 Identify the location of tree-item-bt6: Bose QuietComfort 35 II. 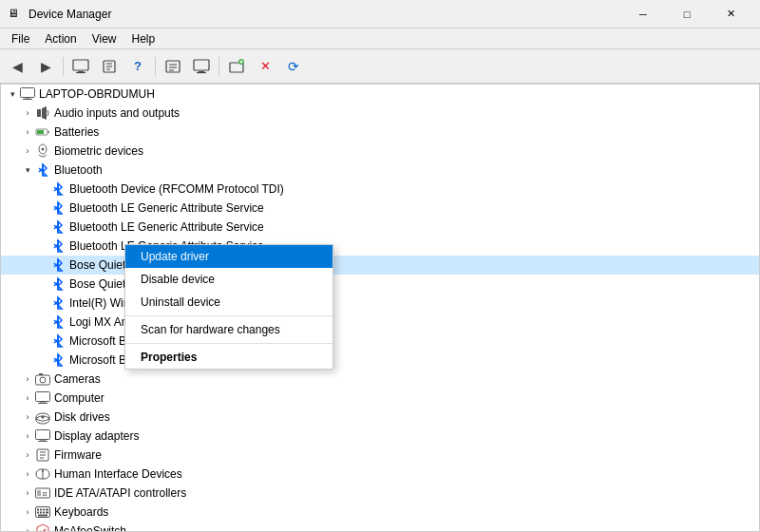
(380, 284).